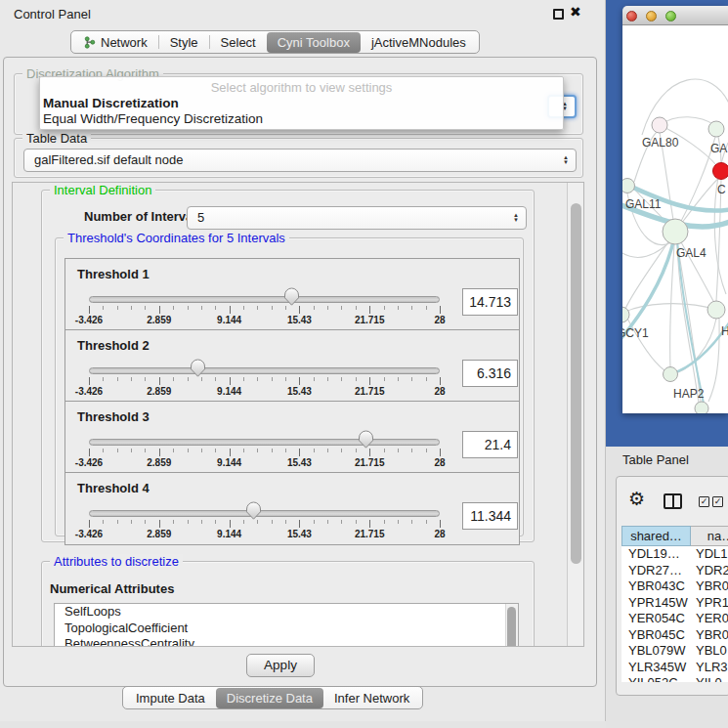 The height and width of the screenshot is (728, 728). Describe the element at coordinates (512, 627) in the screenshot. I see `list-scrollbar-thumb` at that location.